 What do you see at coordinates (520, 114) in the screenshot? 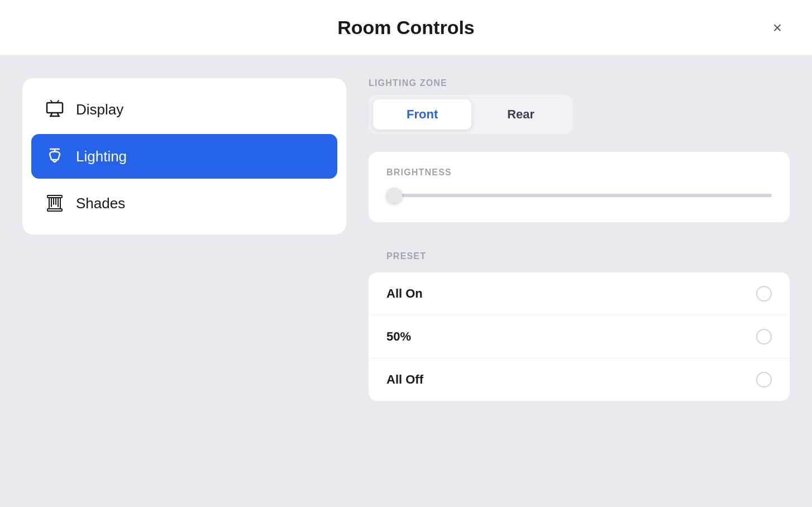
I see `zone-rear-button: Rear` at bounding box center [520, 114].